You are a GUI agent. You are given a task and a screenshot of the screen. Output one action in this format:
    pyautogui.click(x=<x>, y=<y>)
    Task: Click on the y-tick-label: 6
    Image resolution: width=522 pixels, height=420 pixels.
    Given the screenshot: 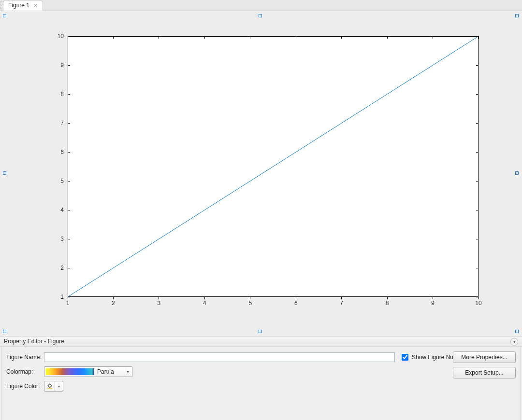 What is the action you would take?
    pyautogui.click(x=57, y=152)
    